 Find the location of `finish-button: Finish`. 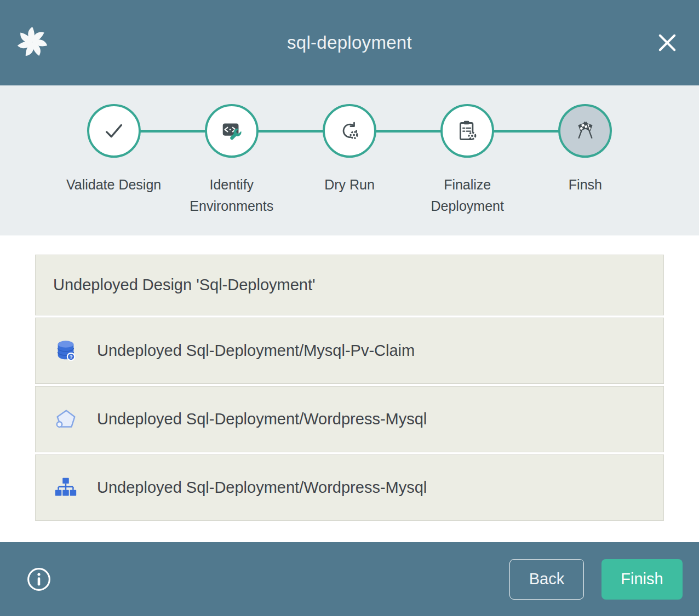

finish-button: Finish is located at coordinates (642, 579).